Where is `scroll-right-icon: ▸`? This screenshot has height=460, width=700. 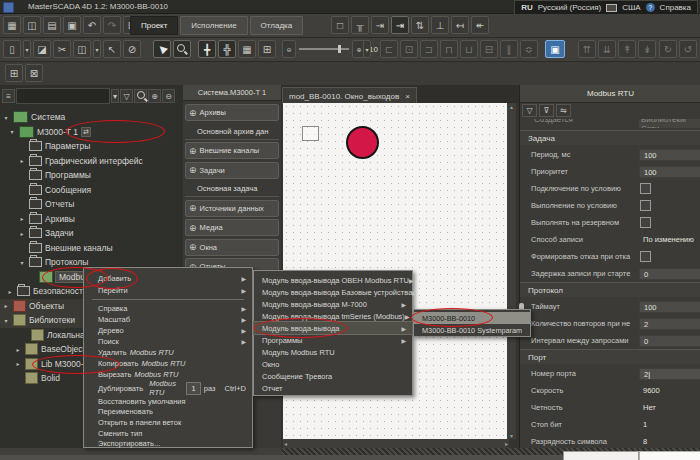 scroll-right-icon: ▸ is located at coordinates (506, 444).